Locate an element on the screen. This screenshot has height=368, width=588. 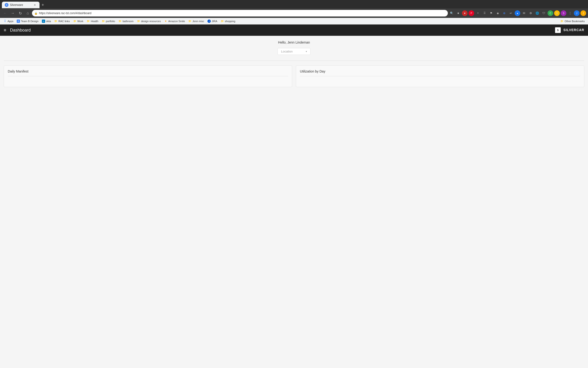
bookmark-star-icon: ★ is located at coordinates (458, 13).